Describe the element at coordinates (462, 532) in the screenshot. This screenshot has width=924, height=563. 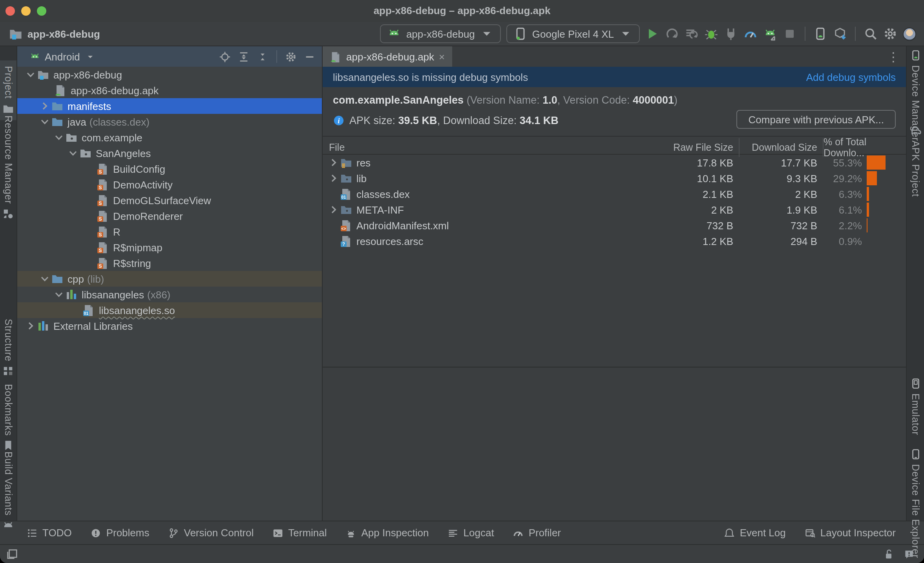
I see `tool-window-bar: TODOProblemsVersion ControlTerminalApp I…` at that location.